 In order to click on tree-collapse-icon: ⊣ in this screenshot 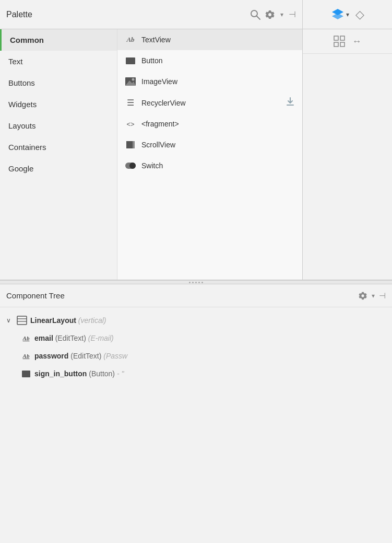, I will do `click(382, 296)`.